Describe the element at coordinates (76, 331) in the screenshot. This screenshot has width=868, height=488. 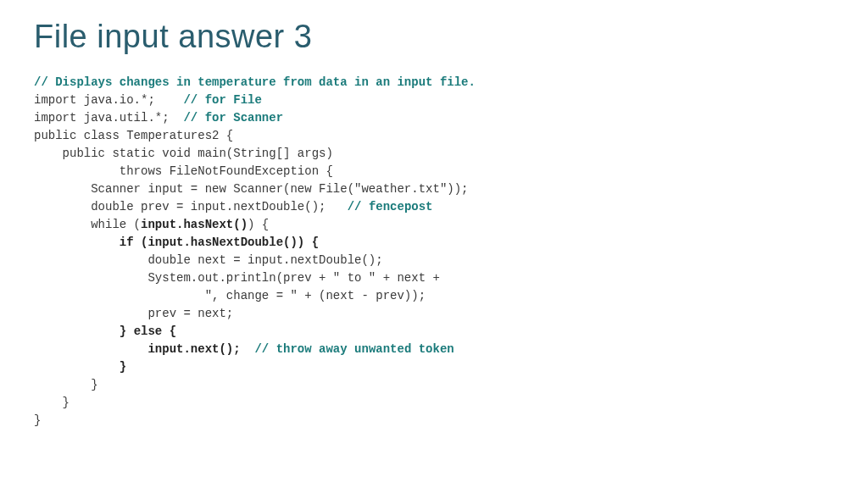
I see `code-else-indent` at that location.